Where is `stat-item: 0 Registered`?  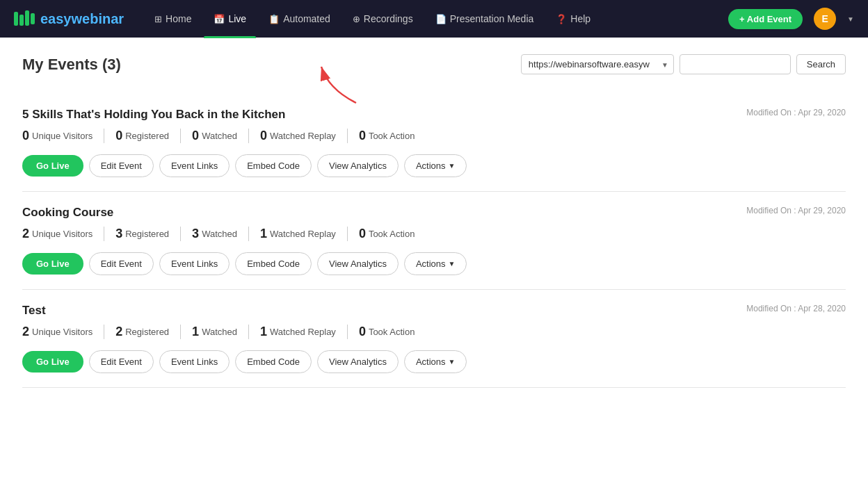
stat-item: 0 Registered is located at coordinates (143, 136).